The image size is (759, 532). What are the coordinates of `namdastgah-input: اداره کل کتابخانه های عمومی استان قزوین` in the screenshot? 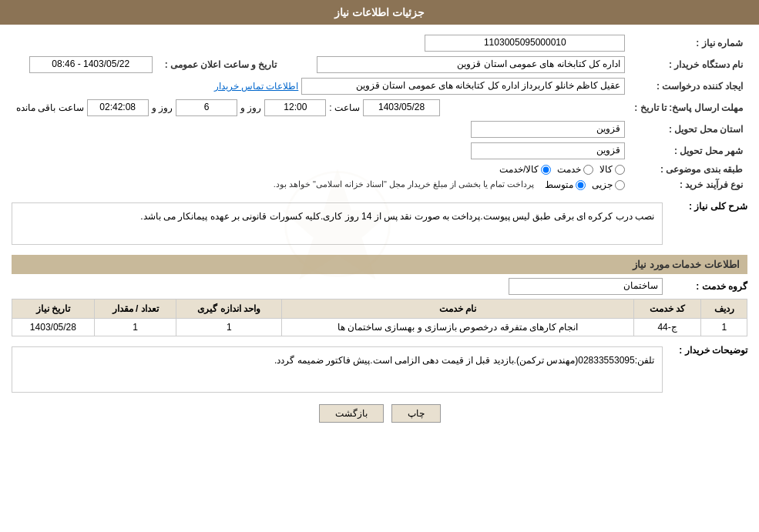 It's located at (471, 65).